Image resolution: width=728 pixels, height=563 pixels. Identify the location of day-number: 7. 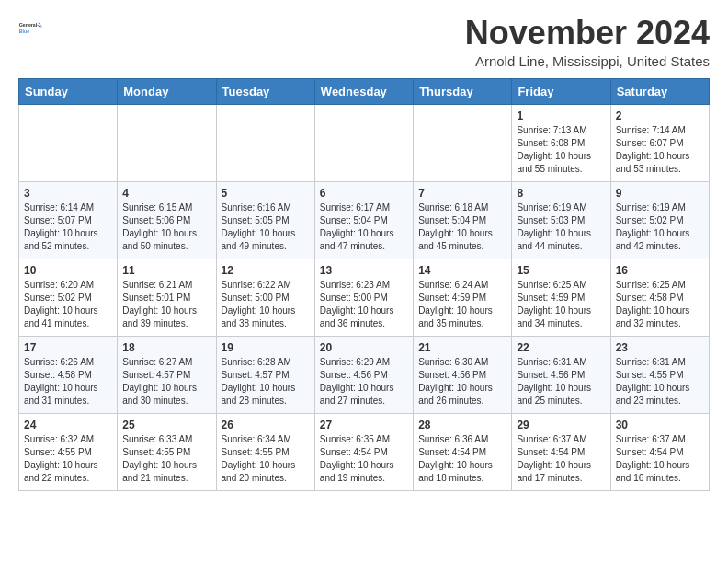
(462, 193).